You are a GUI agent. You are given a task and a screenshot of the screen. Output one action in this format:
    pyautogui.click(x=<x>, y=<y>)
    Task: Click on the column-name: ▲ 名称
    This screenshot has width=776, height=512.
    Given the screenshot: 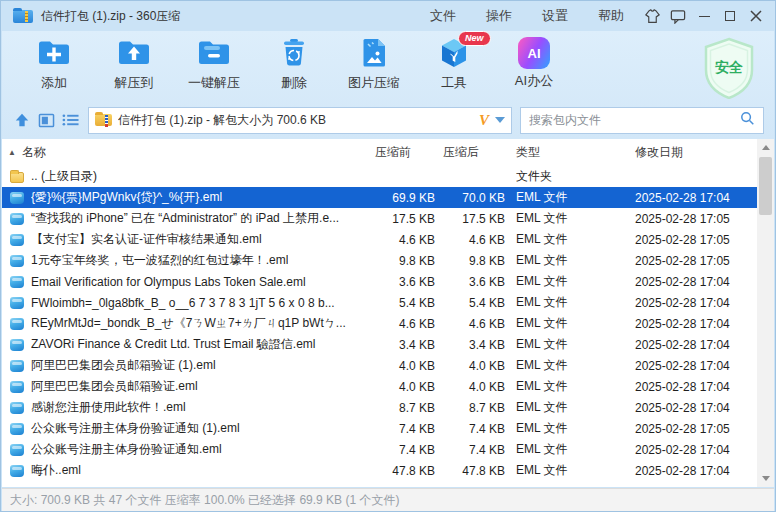 What is the action you would take?
    pyautogui.click(x=182, y=152)
    